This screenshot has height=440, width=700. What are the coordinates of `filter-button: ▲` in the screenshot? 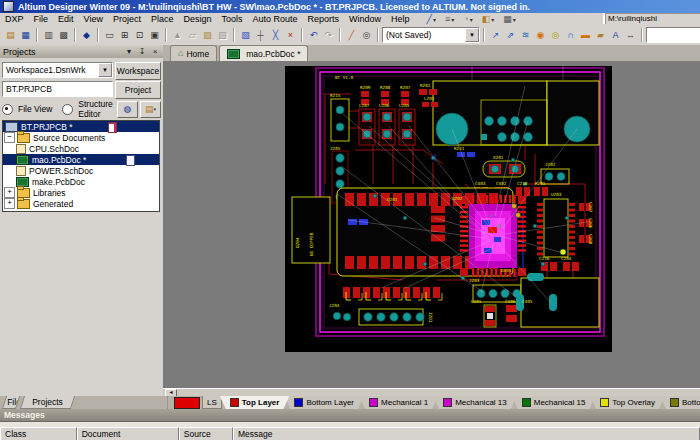 It's located at (178, 36).